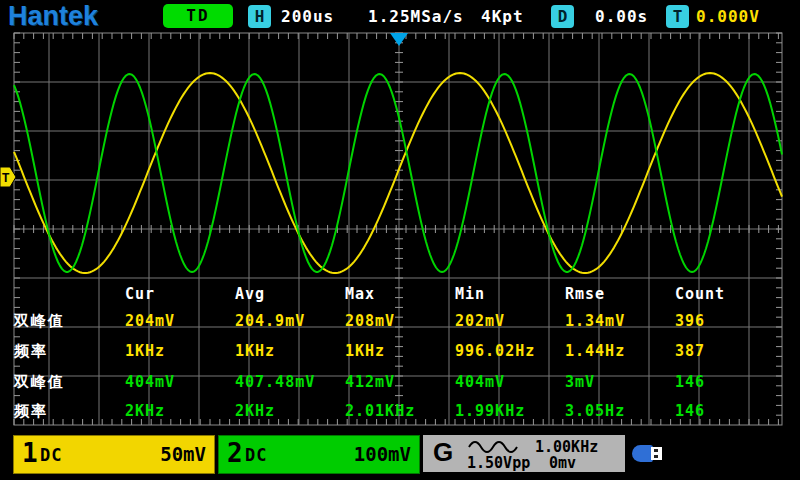 This screenshot has width=800, height=480. What do you see at coordinates (690, 351) in the screenshot?
I see `measure-cell: 387` at bounding box center [690, 351].